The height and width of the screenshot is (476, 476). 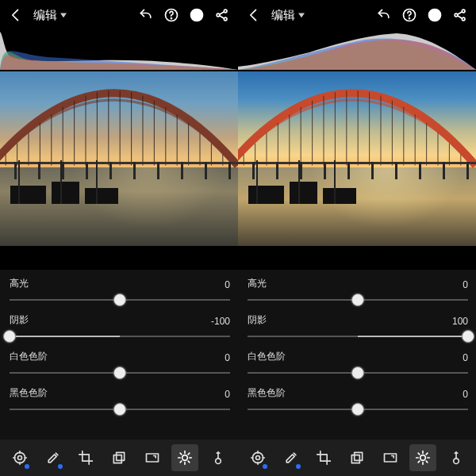 I want to click on slider-label: 阴影, so click(x=257, y=321).